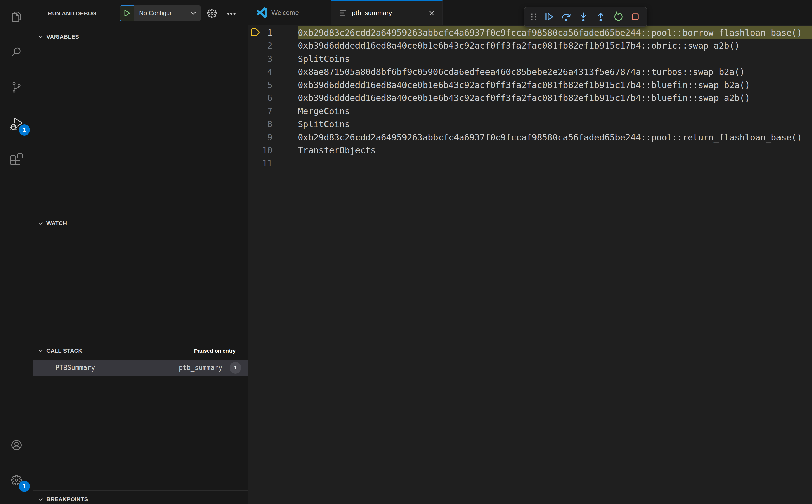 The width and height of the screenshot is (812, 504). I want to click on toolbar-drag-handle, so click(534, 17).